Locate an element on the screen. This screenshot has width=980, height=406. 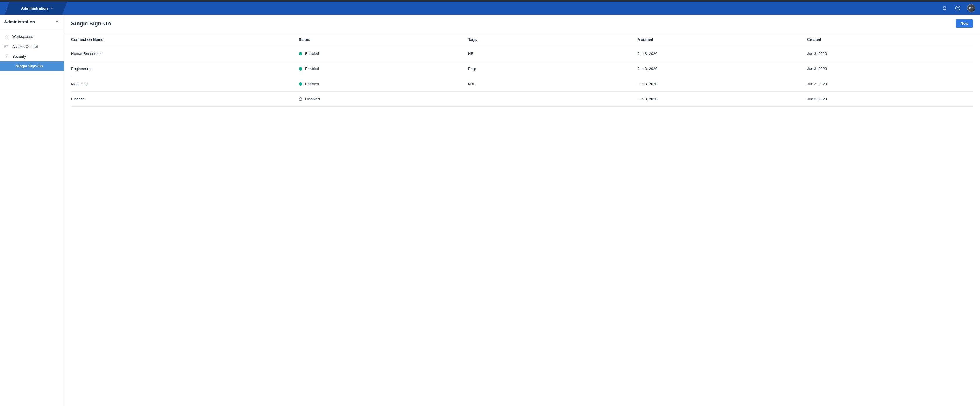
sidebar: Administration Workspaces Access Control is located at coordinates (32, 210).